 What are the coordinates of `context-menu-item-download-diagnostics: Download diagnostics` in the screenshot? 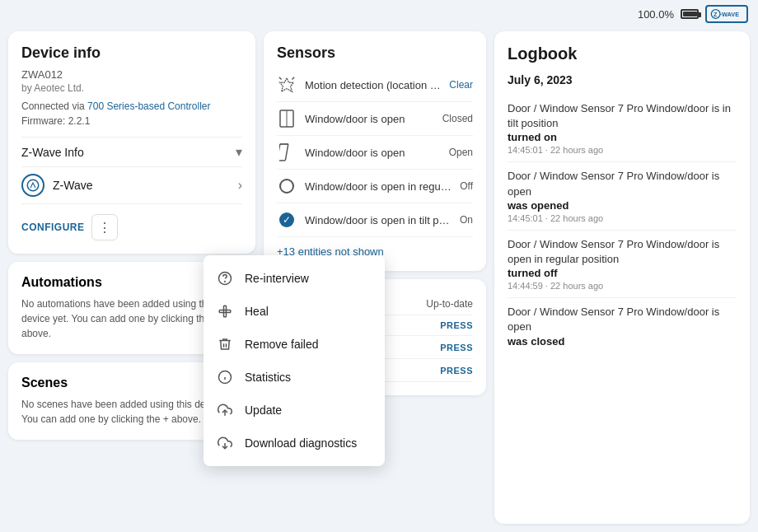 It's located at (294, 443).